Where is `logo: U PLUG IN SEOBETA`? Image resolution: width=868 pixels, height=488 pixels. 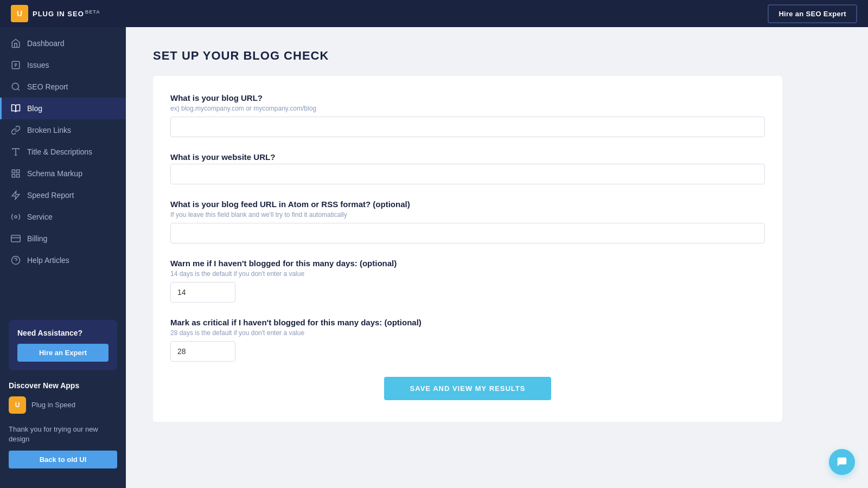 logo: U PLUG IN SEOBETA is located at coordinates (55, 14).